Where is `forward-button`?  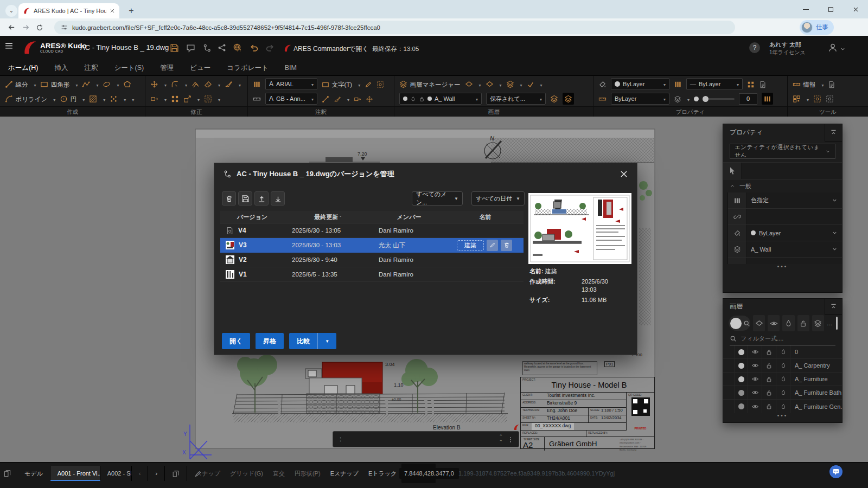
forward-button is located at coordinates (25, 27).